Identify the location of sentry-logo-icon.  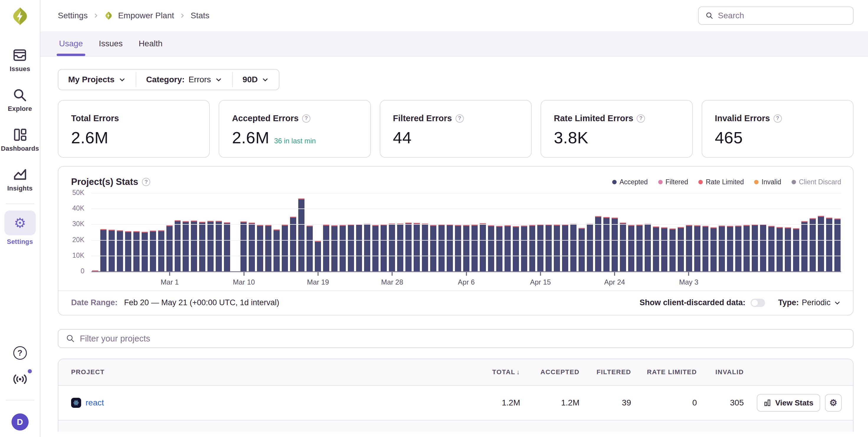
(20, 17).